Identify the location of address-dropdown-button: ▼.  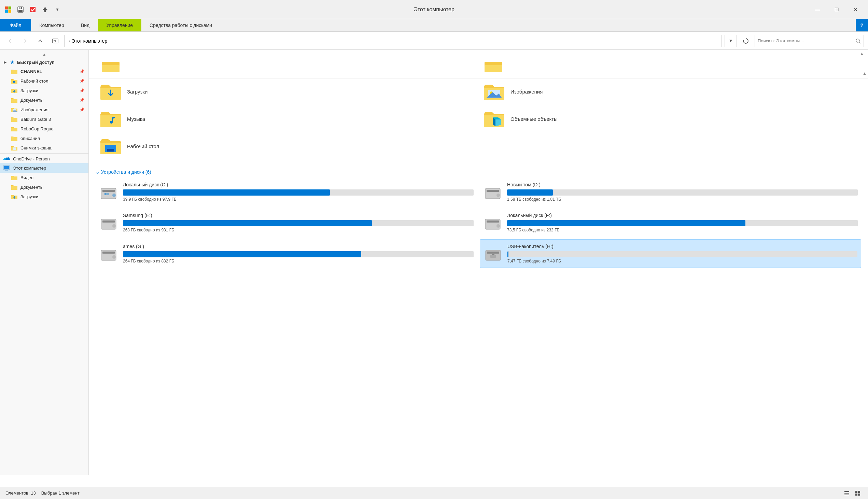
(731, 41).